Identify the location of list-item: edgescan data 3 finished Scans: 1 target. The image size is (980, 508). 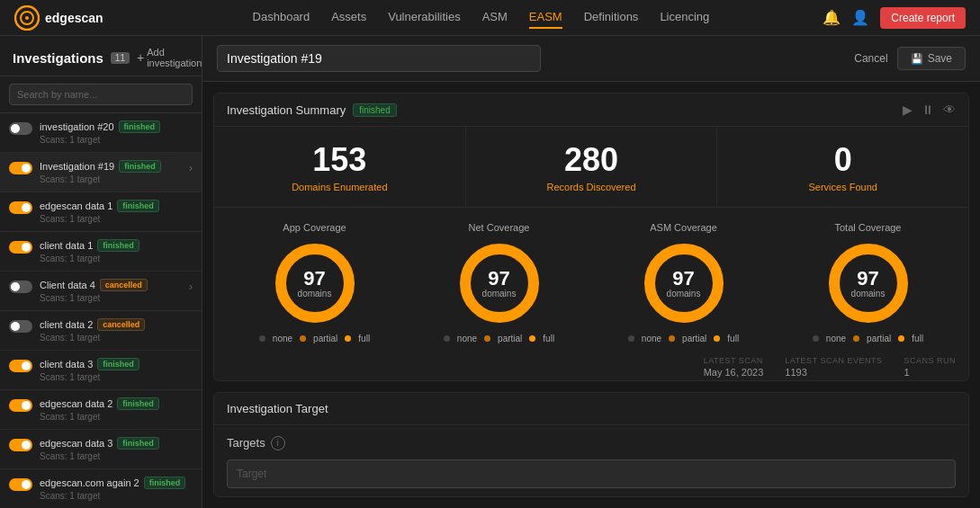
(101, 450).